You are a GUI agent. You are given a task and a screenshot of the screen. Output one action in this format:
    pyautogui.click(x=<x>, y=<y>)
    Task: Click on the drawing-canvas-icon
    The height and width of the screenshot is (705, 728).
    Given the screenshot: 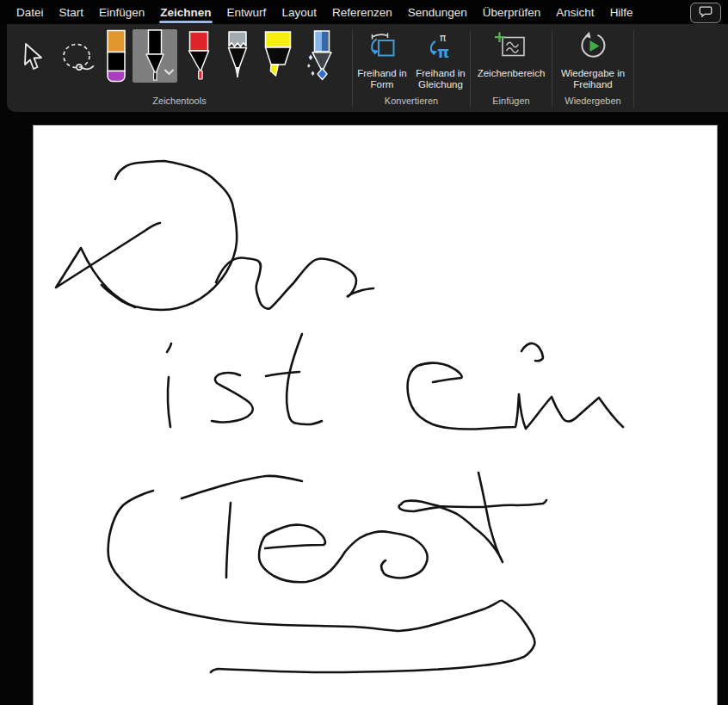 What is the action you would take?
    pyautogui.click(x=511, y=46)
    